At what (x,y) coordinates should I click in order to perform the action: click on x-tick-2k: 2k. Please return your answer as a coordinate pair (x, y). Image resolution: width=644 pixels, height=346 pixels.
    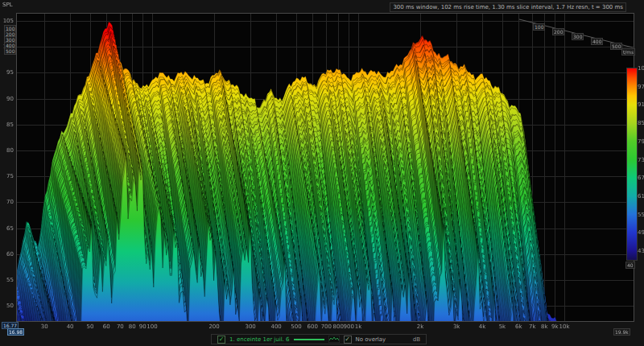
    Looking at the image, I should click on (420, 327).